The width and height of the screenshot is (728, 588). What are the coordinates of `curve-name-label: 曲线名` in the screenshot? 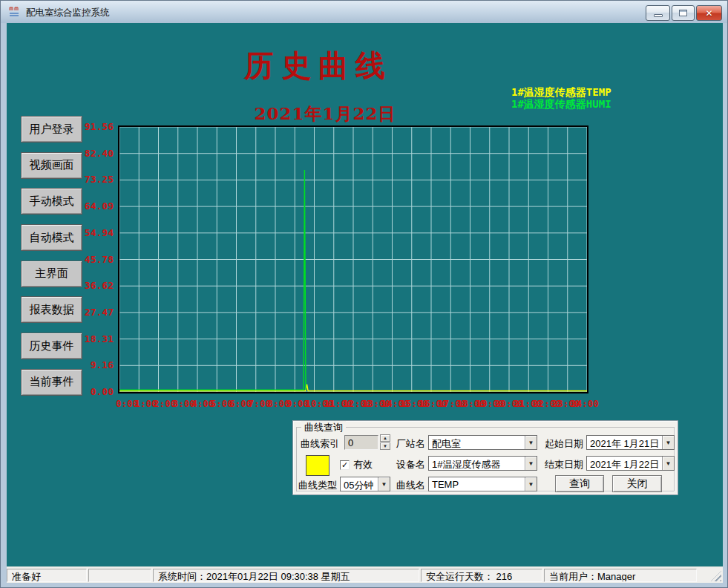 It's located at (411, 486).